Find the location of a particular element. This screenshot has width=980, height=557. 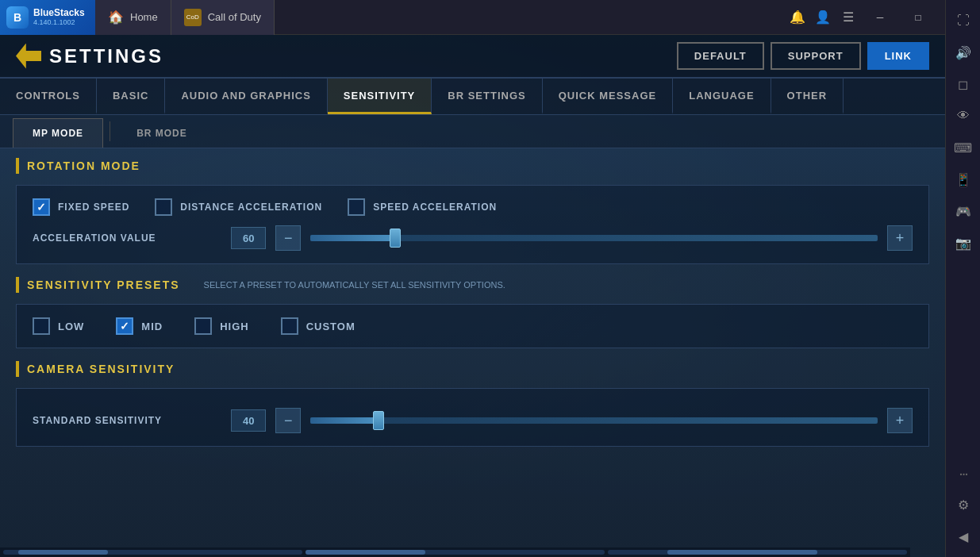

support-button: SUPPORT is located at coordinates (816, 56).